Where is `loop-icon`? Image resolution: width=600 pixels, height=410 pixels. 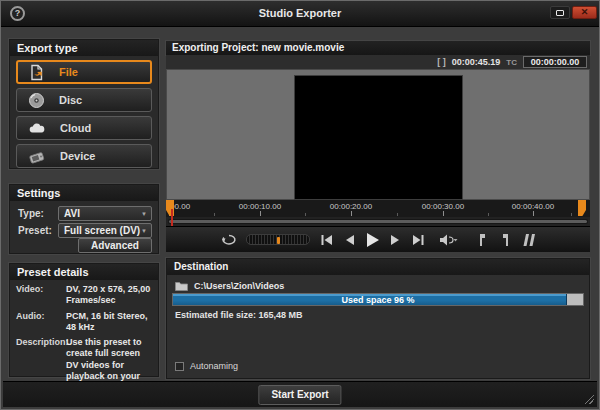 loop-icon is located at coordinates (229, 240).